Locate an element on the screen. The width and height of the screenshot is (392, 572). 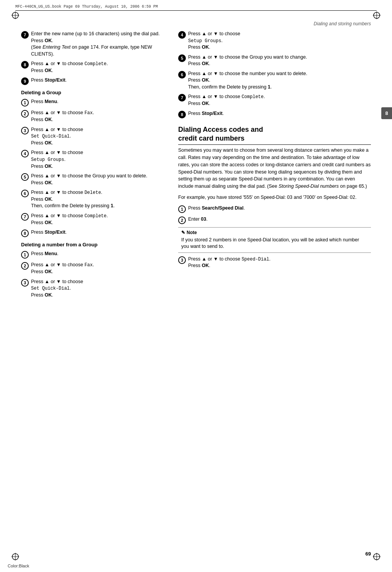
deleting-number-heading: Deleting a number from a Group is located at coordinates (94, 244).